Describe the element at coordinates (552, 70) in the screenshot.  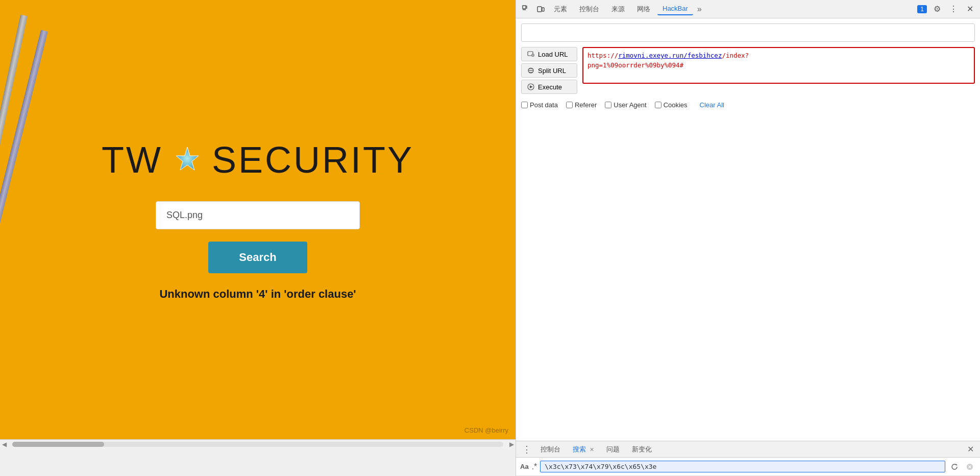
I see `split-url-label: Split URL` at that location.